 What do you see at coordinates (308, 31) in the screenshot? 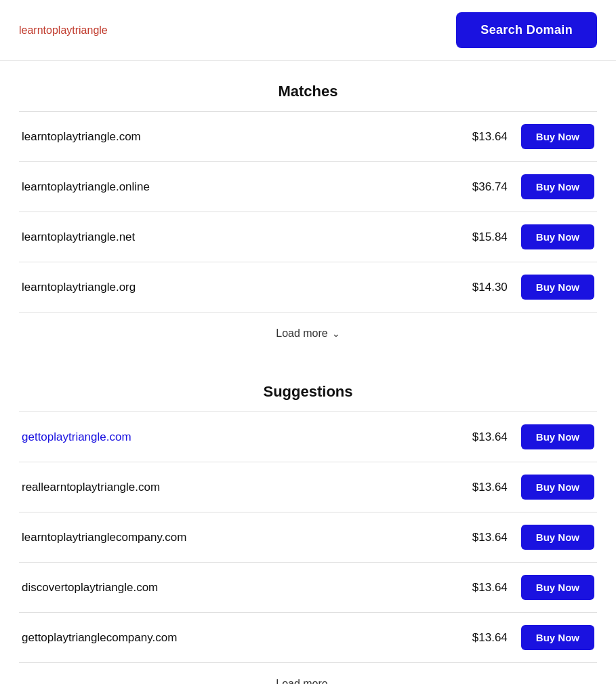
I see `header: Search Domain` at bounding box center [308, 31].